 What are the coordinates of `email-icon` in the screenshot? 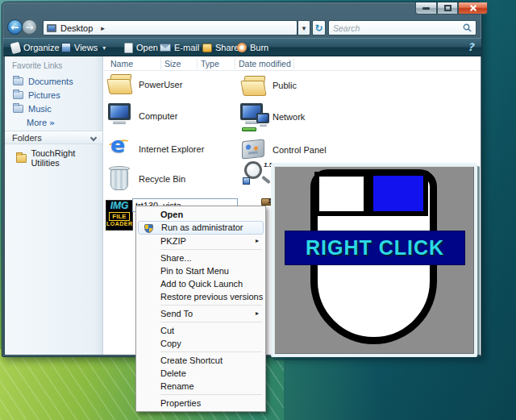 It's located at (165, 48).